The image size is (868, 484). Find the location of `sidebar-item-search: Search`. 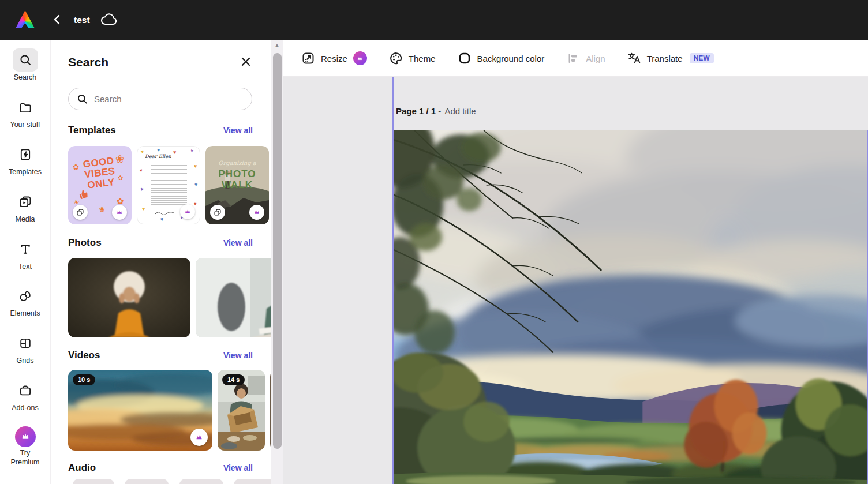

sidebar-item-search: Search is located at coordinates (25, 72).